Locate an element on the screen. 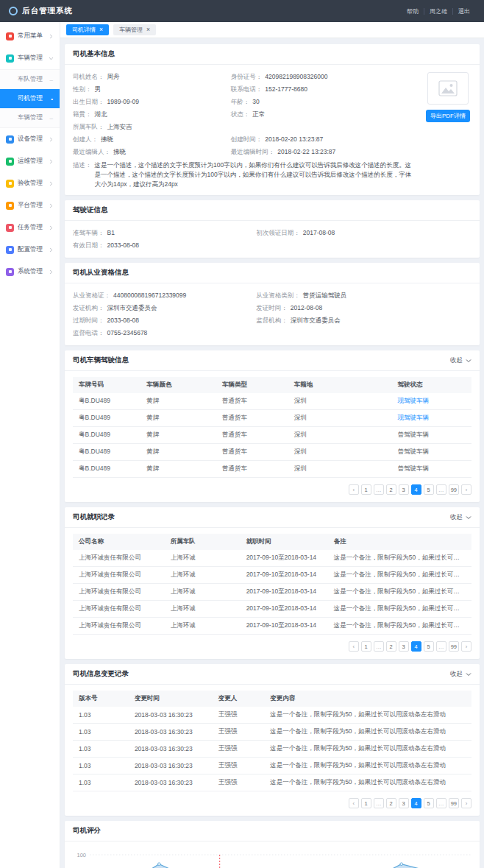 This screenshot has width=484, height=868. sidebar-item-config-mgmt: 配置管理 is located at coordinates (29, 250).